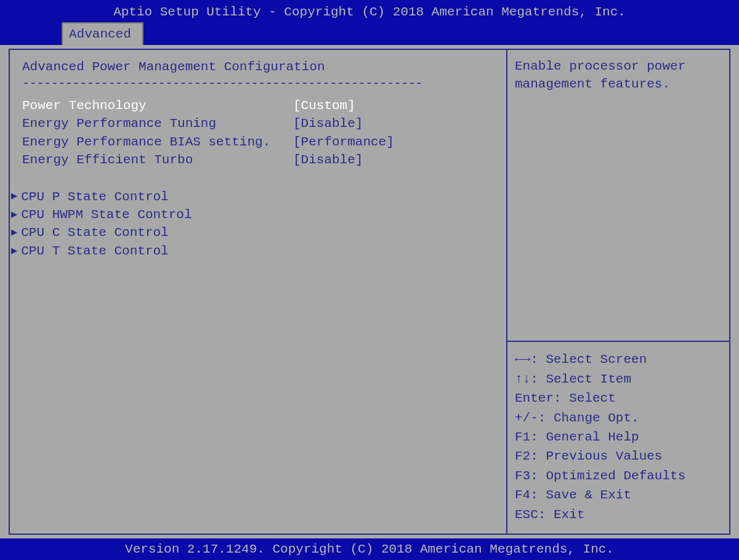  What do you see at coordinates (258, 123) in the screenshot?
I see `option-energy-performance-tuning: Energy Performance Tuning [Disable]` at bounding box center [258, 123].